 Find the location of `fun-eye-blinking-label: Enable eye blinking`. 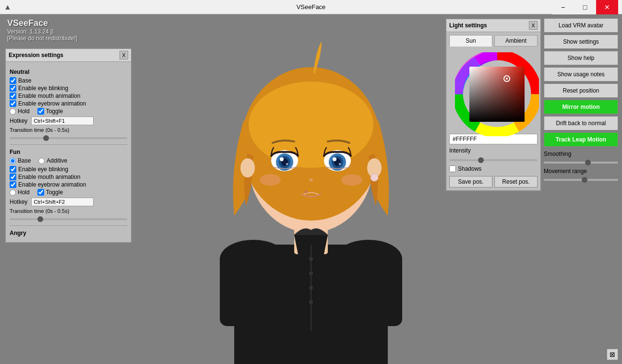

fun-eye-blinking-label: Enable eye blinking is located at coordinates (43, 169).